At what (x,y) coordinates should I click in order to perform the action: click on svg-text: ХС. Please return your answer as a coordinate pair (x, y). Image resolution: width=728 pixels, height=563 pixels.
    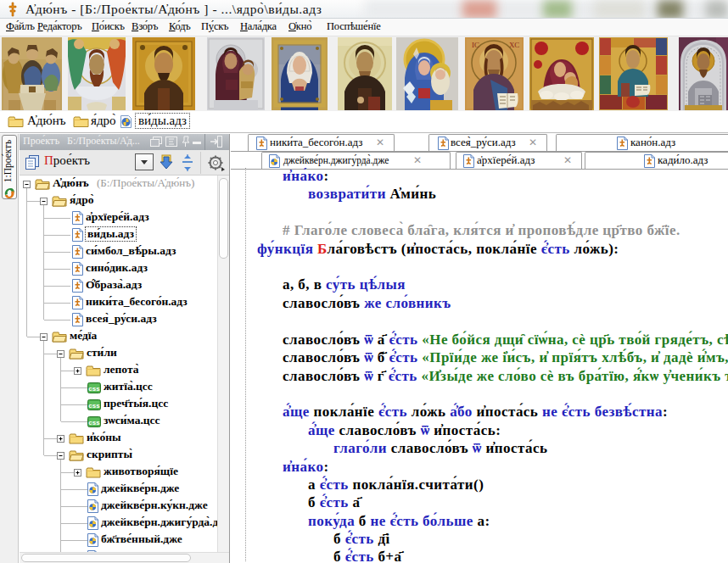
    Looking at the image, I should click on (514, 45).